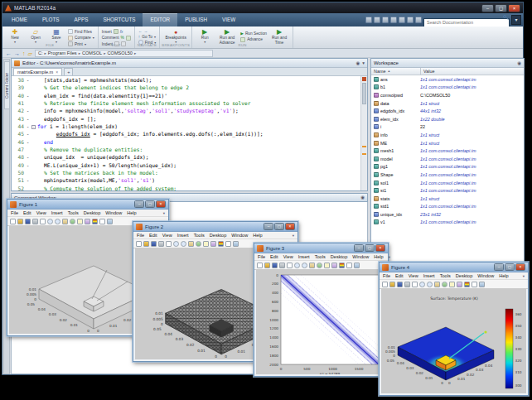 The width and height of the screenshot is (532, 400). I want to click on ribbon-menu-button: ▾, so click(516, 20).